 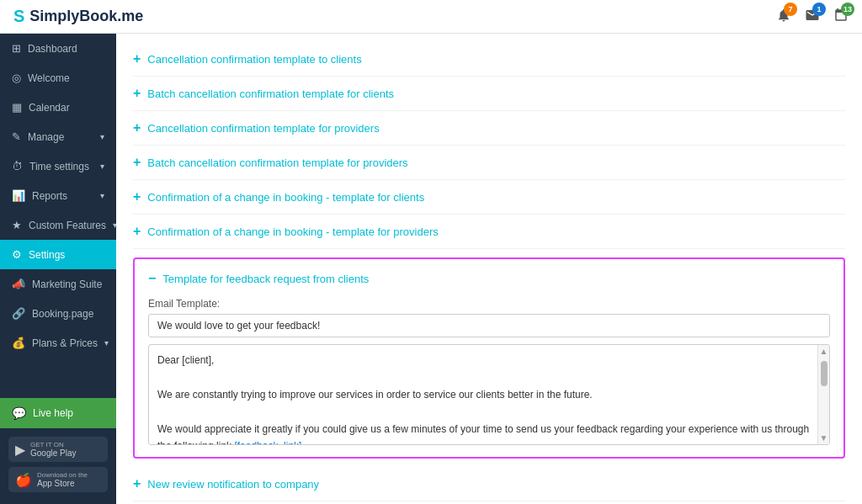 I want to click on app-store-sublabel: Download on the, so click(x=62, y=475).